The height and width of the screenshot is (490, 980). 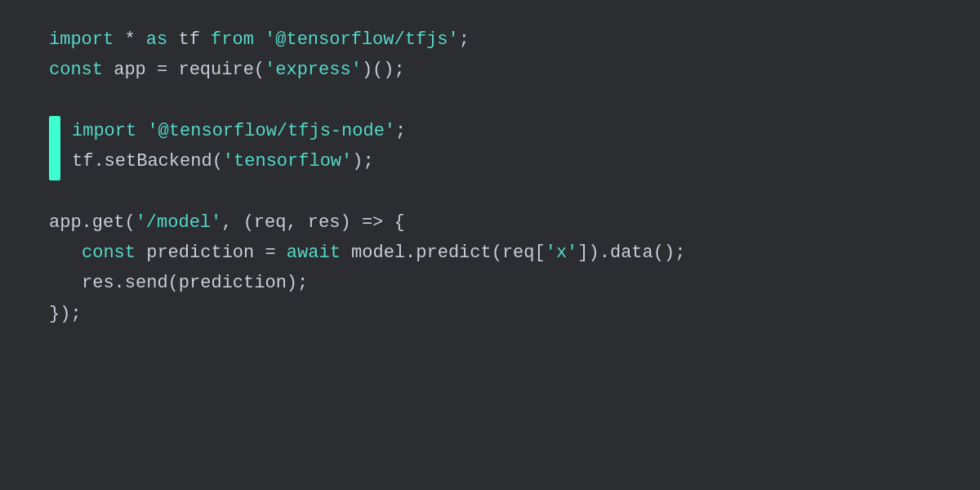 What do you see at coordinates (362, 39) in the screenshot?
I see `string-tfjs: '@tensorflow/tfjs'` at bounding box center [362, 39].